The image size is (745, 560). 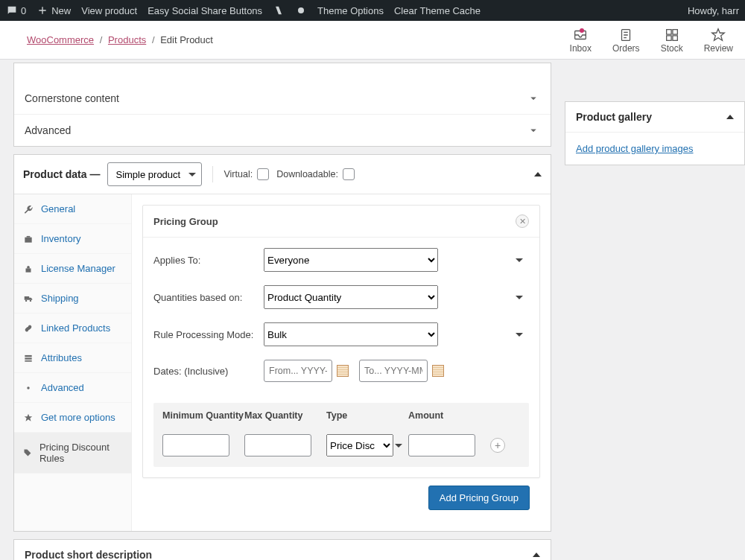 What do you see at coordinates (61, 174) in the screenshot?
I see `product-data-title: Product data —` at bounding box center [61, 174].